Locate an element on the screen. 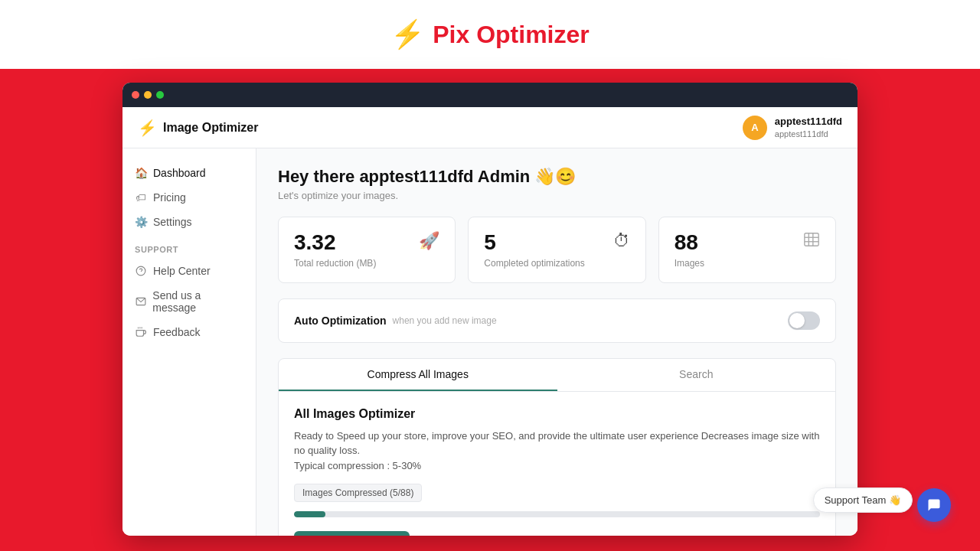 The height and width of the screenshot is (551, 980). user-email: apptest111dfd is located at coordinates (808, 134).